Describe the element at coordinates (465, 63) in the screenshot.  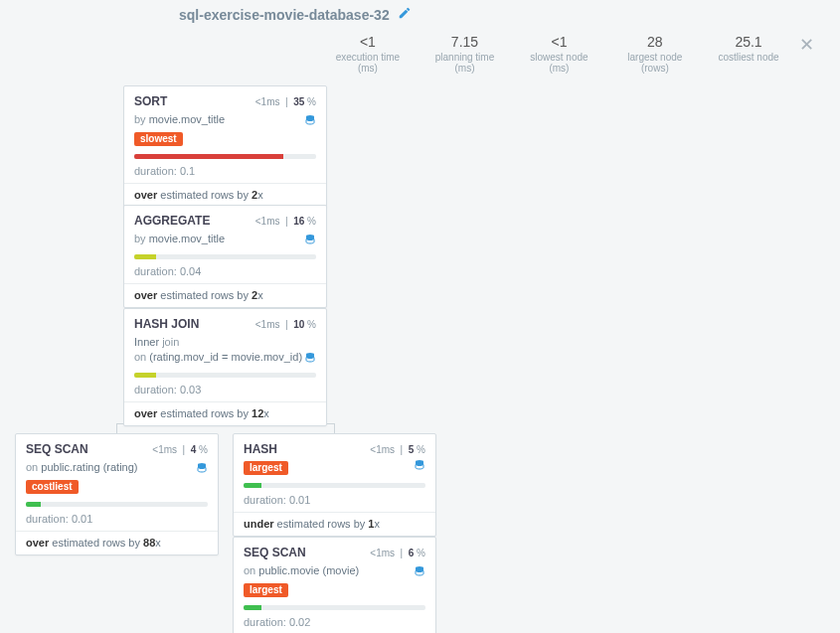
I see `stat-label: planning time (ms)` at that location.